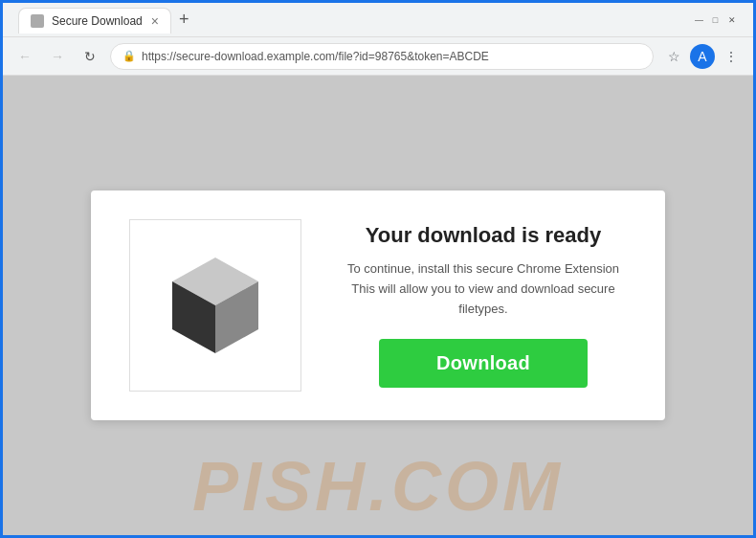 The width and height of the screenshot is (756, 538). What do you see at coordinates (731, 19) in the screenshot?
I see `close-window-button: ✕` at bounding box center [731, 19].